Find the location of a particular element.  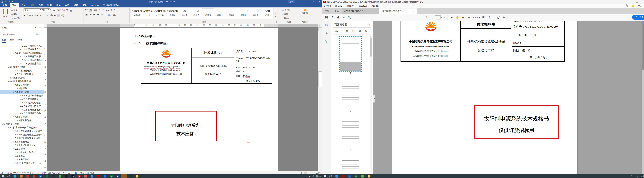

nav-outline-item: ◢5.1 技术规格书内容证明资料 is located at coordinates (22, 128).